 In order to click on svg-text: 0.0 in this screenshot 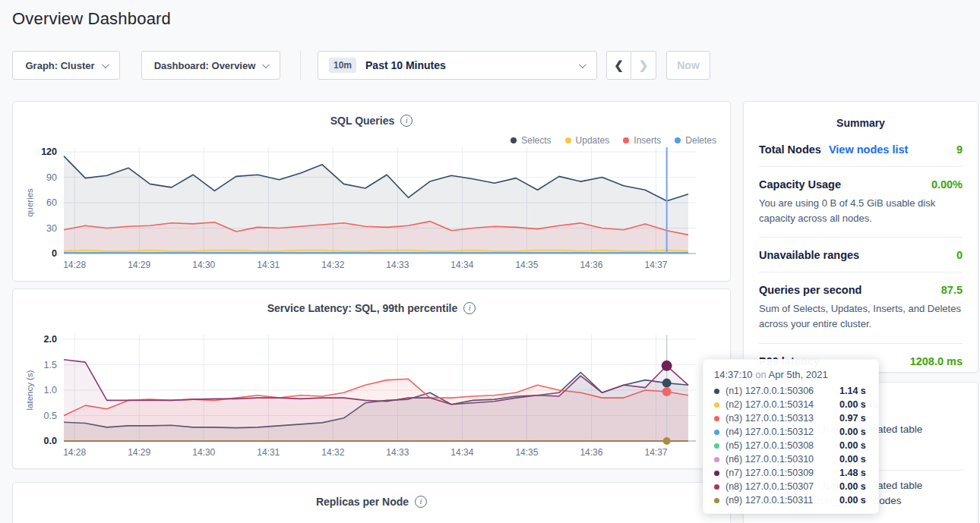, I will do `click(50, 441)`.